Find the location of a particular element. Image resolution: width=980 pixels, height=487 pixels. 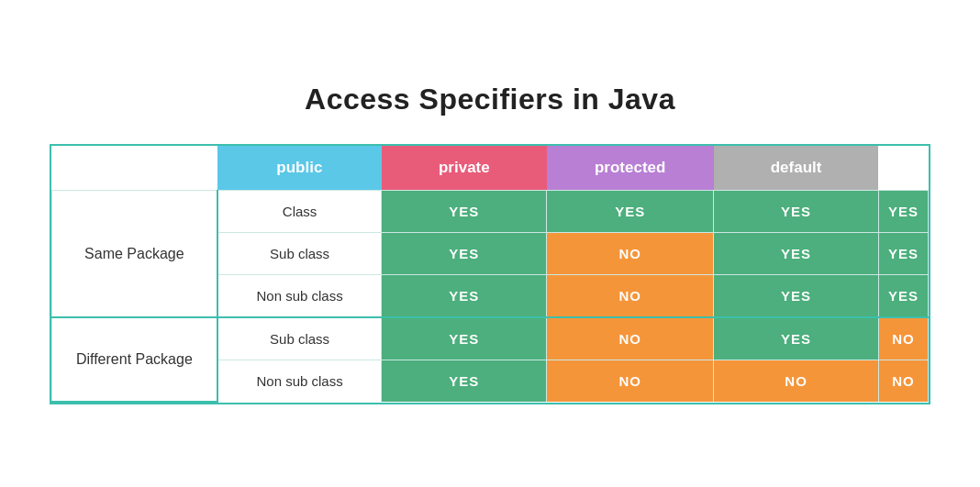

cell-protected: NO is located at coordinates (796, 382).